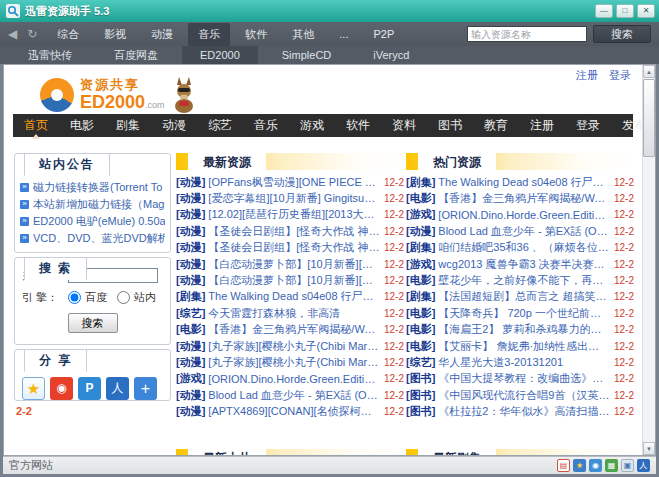 The image size is (659, 477). What do you see at coordinates (307, 55) in the screenshot?
I see `source-tab-SimpleCD: SimpleCD` at bounding box center [307, 55].